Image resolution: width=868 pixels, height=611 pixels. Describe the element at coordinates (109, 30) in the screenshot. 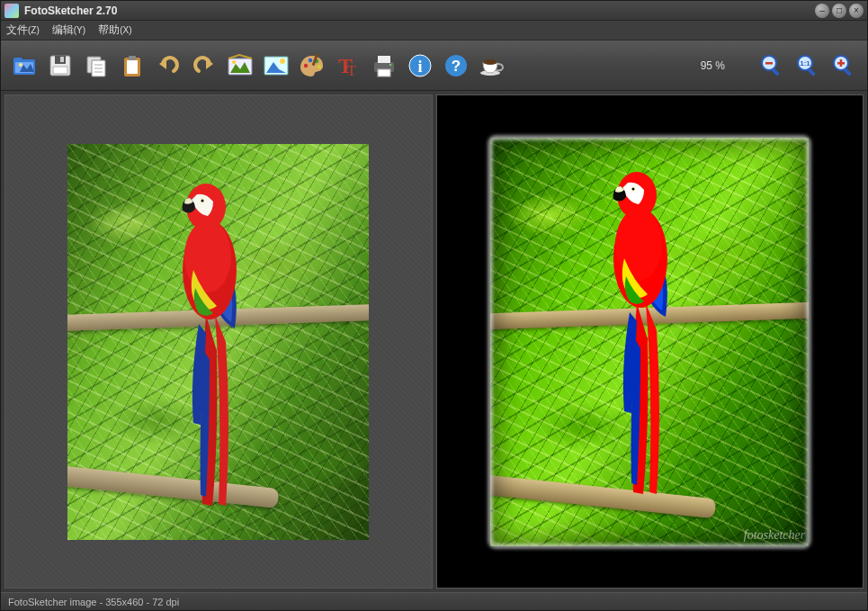

I see `menu-help-label: 帮助` at that location.